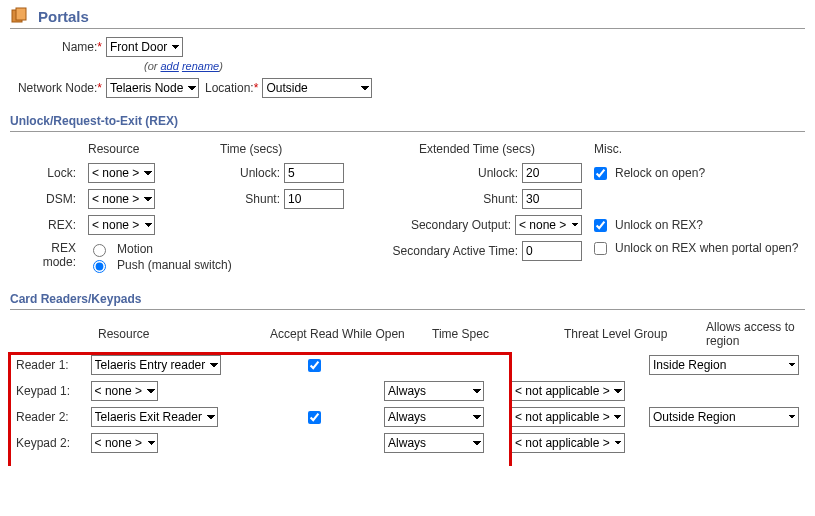  I want to click on secondary-output-label: Secondary Output:, so click(461, 225).